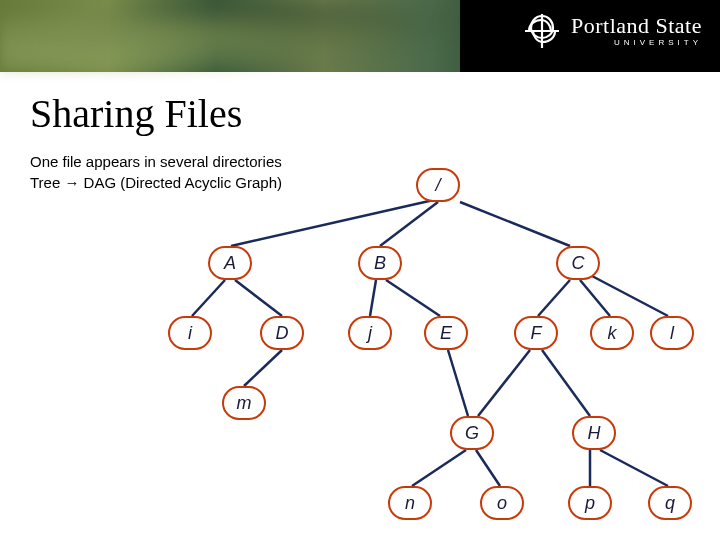 The image size is (720, 540). I want to click on node-H: H, so click(594, 433).